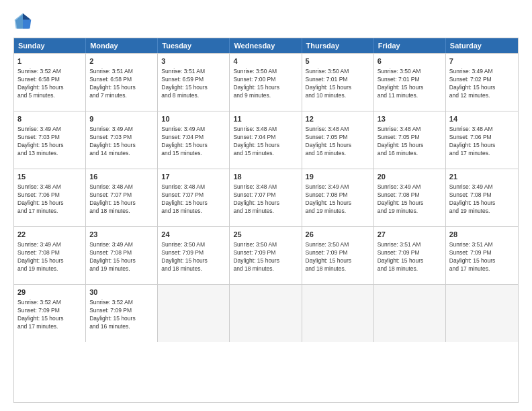  Describe the element at coordinates (338, 177) in the screenshot. I see `day-number: 19` at that location.